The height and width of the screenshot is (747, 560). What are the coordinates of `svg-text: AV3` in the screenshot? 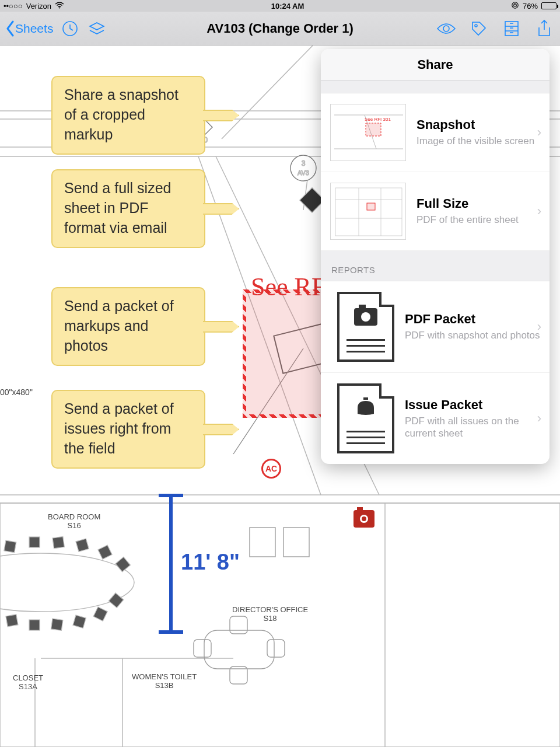 It's located at (303, 173).